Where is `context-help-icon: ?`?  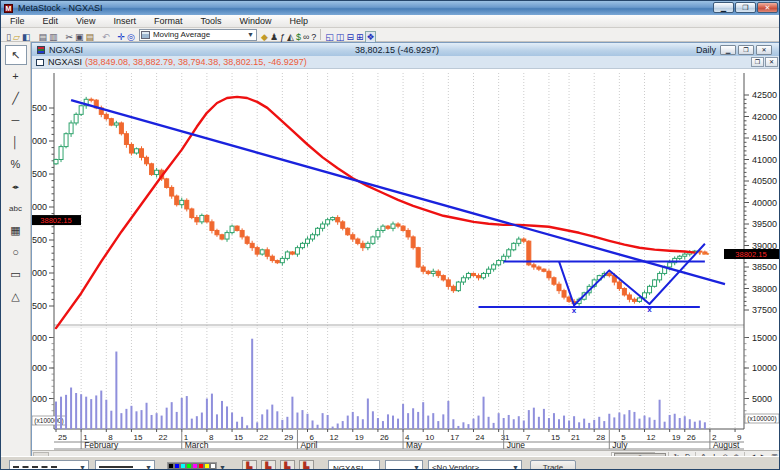 context-help-icon: ? is located at coordinates (314, 37).